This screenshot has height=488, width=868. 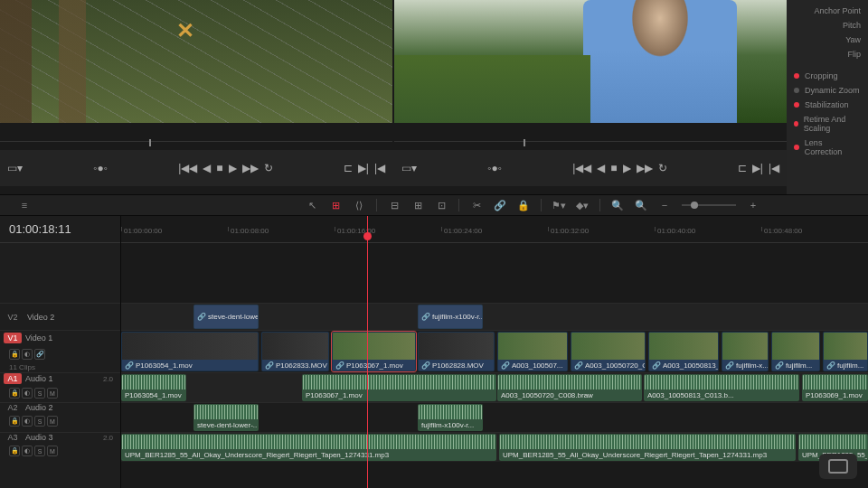 What do you see at coordinates (374, 352) in the screenshot?
I see `clip: 🔗P1063067_1.mov` at bounding box center [374, 352].